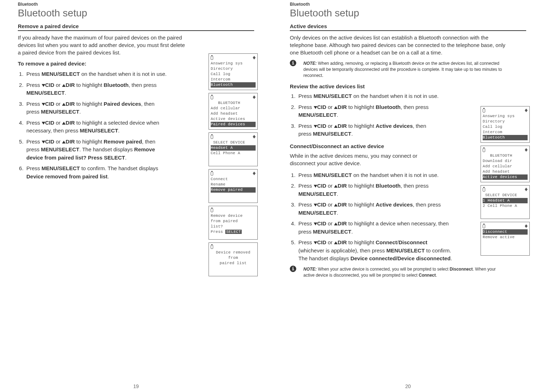 The height and width of the screenshot is (392, 544). I want to click on note-2: i NOTE: When your active device is conne…, so click(399, 272).